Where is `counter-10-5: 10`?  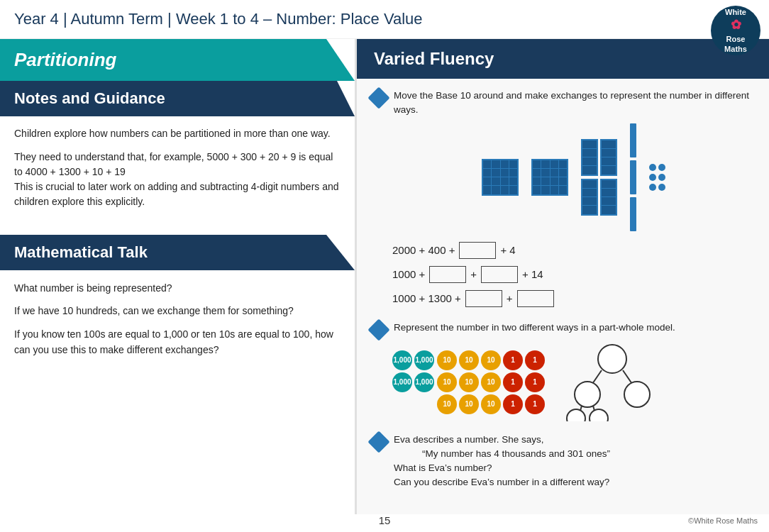 counter-10-5: 10 is located at coordinates (469, 382).